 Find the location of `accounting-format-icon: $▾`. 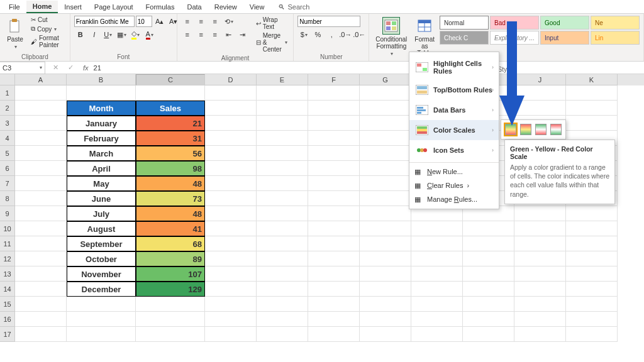

accounting-format-icon: $▾ is located at coordinates (304, 35).